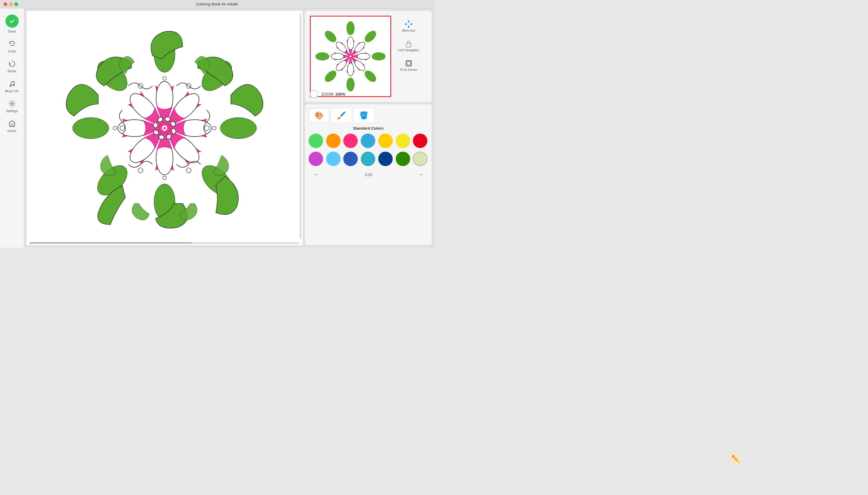  What do you see at coordinates (12, 84) in the screenshot?
I see `music-icon` at bounding box center [12, 84].